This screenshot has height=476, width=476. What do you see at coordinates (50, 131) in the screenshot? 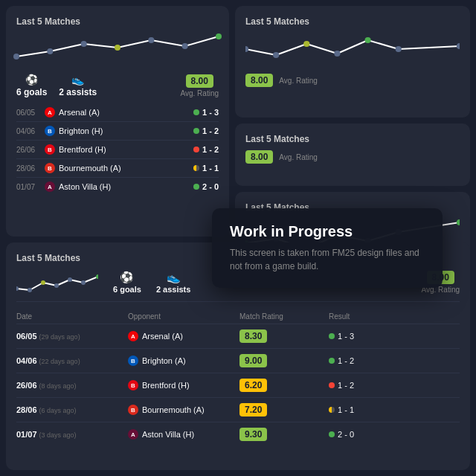
I see `brighton-logo: B` at bounding box center [50, 131].